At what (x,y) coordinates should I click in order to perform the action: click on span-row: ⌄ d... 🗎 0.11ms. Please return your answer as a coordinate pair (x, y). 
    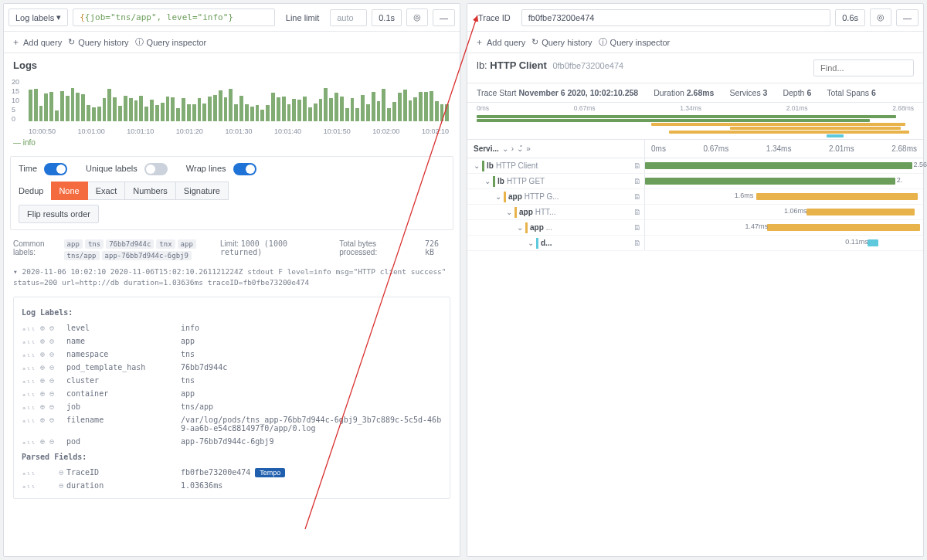
    Looking at the image, I should click on (695, 243).